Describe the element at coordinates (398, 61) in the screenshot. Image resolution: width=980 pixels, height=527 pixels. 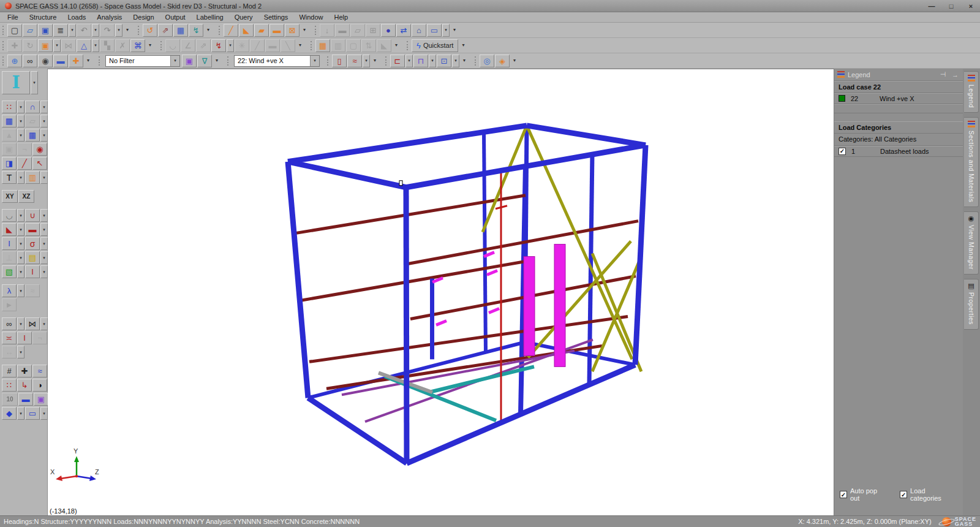
I see `member-display-button: ⊏` at that location.